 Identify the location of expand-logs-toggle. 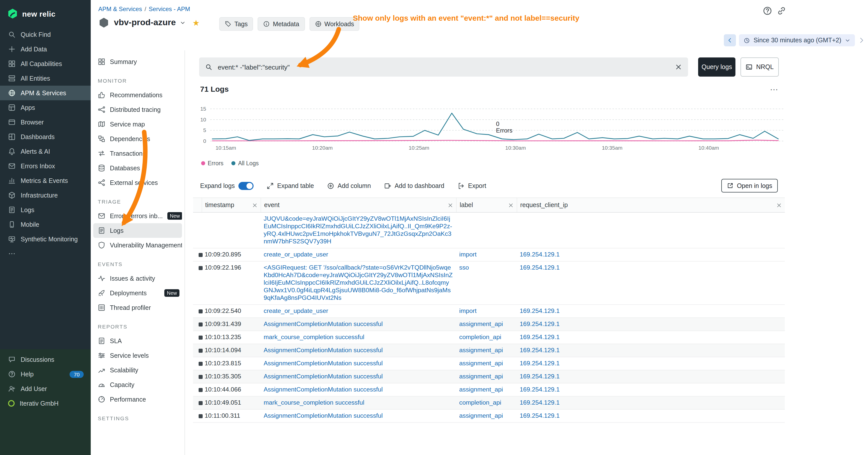
(246, 186).